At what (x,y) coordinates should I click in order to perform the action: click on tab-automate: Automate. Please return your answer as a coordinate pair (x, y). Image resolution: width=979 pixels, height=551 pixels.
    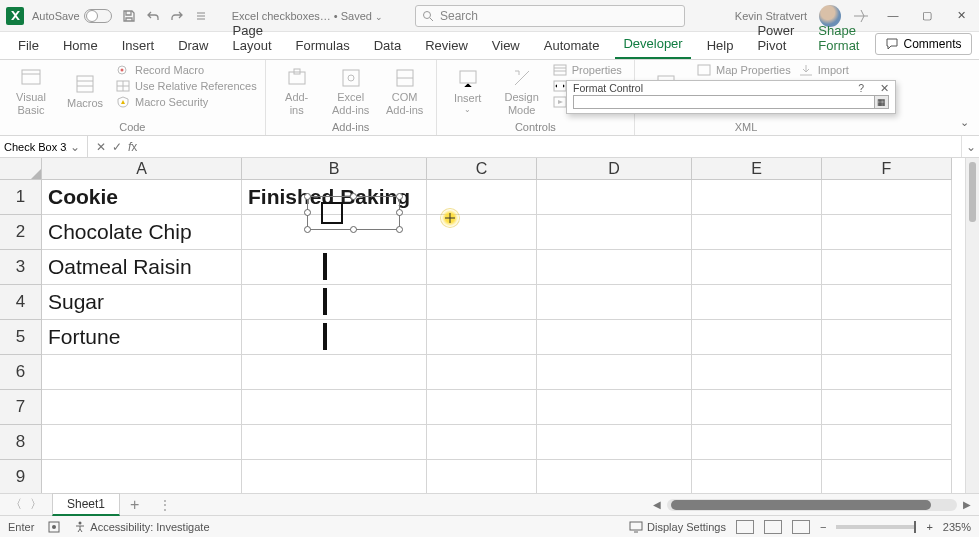
    Looking at the image, I should click on (572, 46).